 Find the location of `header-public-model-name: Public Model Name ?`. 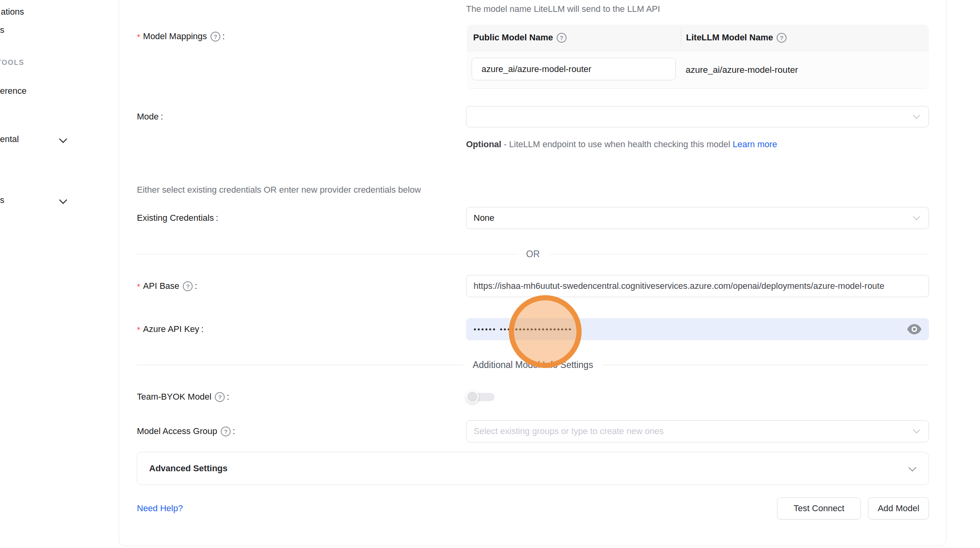

header-public-model-name: Public Model Name ? is located at coordinates (574, 38).